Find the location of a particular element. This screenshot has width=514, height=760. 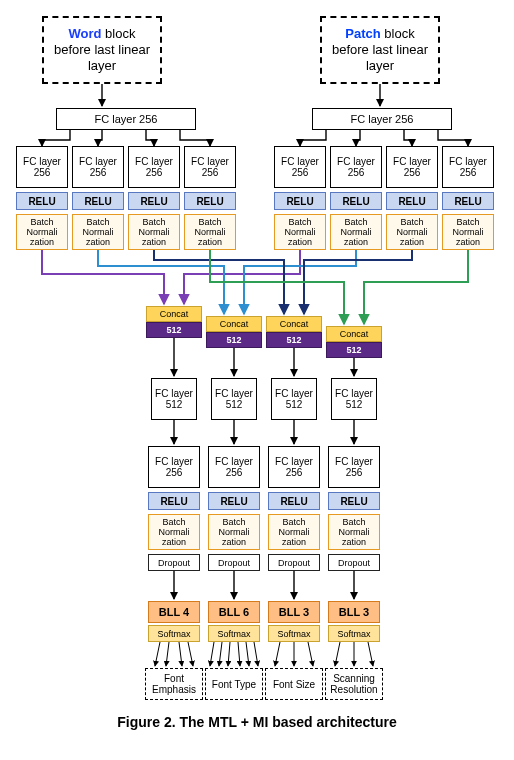

patch-fc256-3: FC layer 256 is located at coordinates (412, 167).